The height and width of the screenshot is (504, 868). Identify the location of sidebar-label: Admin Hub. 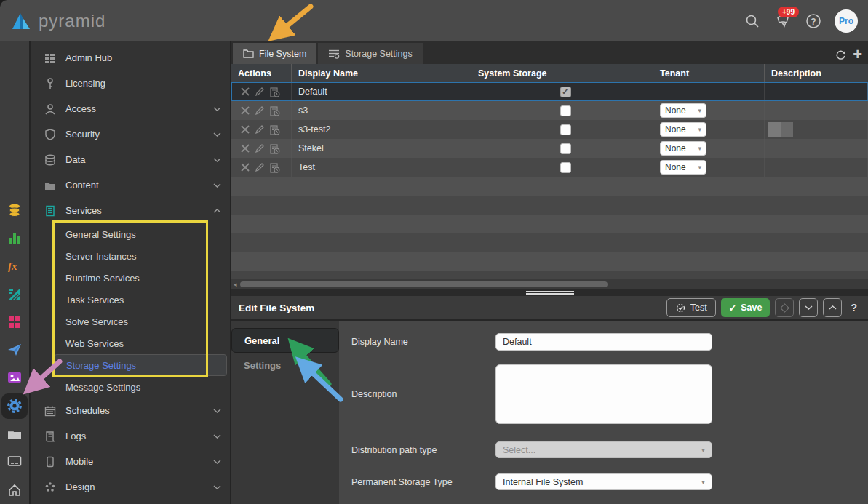
(89, 58).